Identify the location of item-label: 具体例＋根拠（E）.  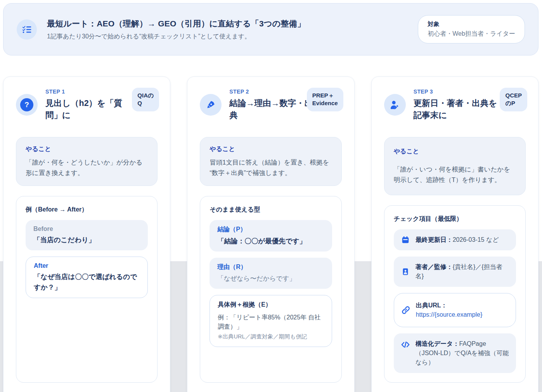
(271, 305).